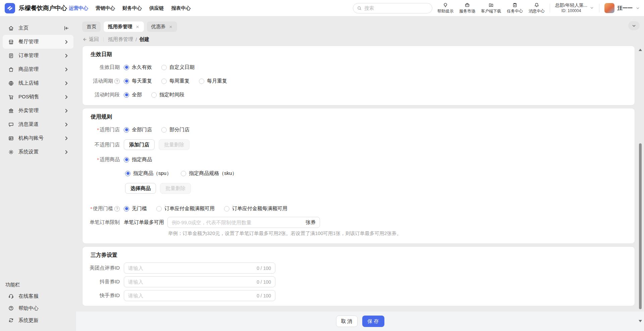 Image resolution: width=644 pixels, height=331 pixels. Describe the element at coordinates (396, 8) in the screenshot. I see `search-input` at that location.